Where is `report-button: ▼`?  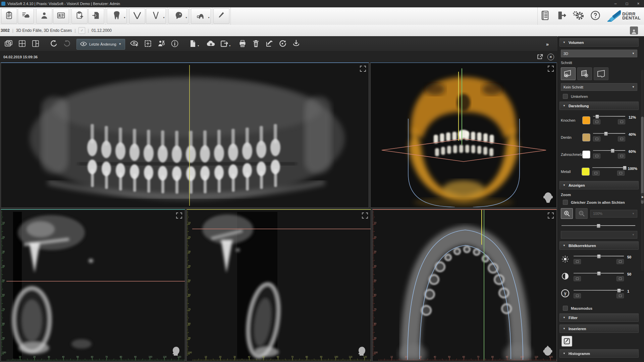
report-button: ▼ is located at coordinates (193, 44).